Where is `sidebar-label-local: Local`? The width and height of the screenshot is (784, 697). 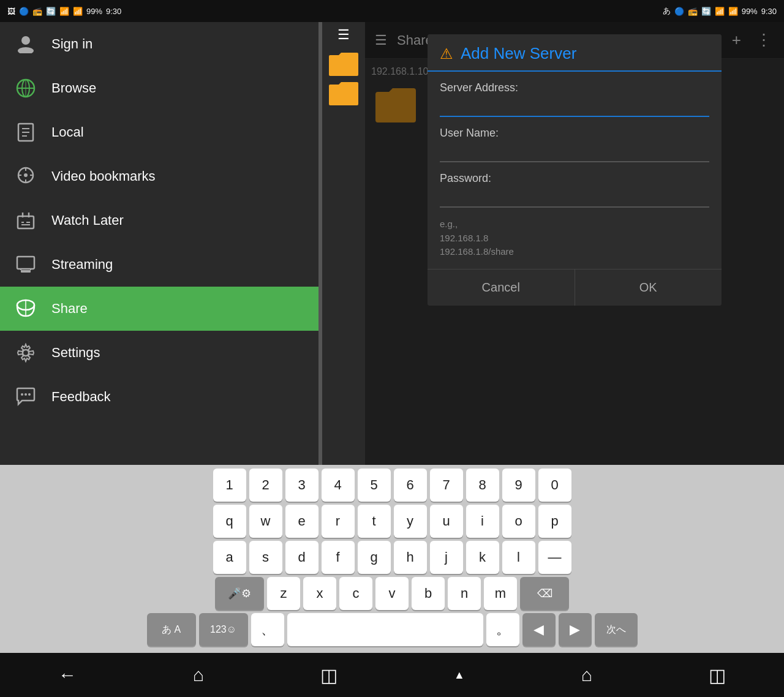
sidebar-label-local: Local is located at coordinates (67, 132).